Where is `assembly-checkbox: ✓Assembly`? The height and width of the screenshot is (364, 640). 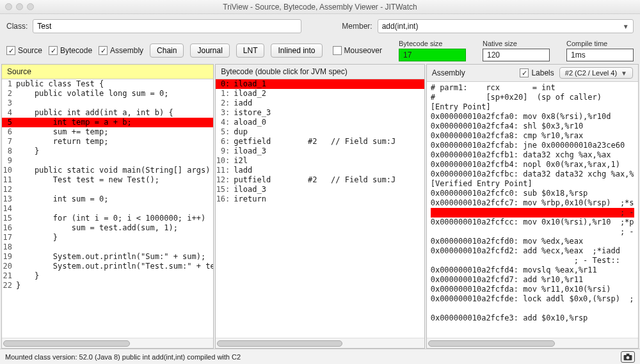
assembly-checkbox: ✓Assembly is located at coordinates (121, 51).